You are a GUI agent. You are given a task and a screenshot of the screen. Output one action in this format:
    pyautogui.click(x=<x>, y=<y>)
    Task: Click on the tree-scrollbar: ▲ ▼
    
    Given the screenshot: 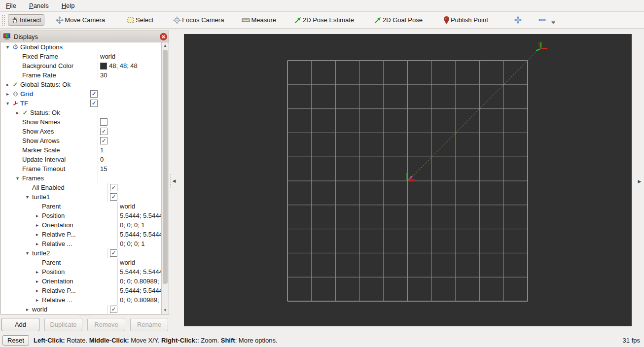 What is the action you would take?
    pyautogui.click(x=165, y=178)
    